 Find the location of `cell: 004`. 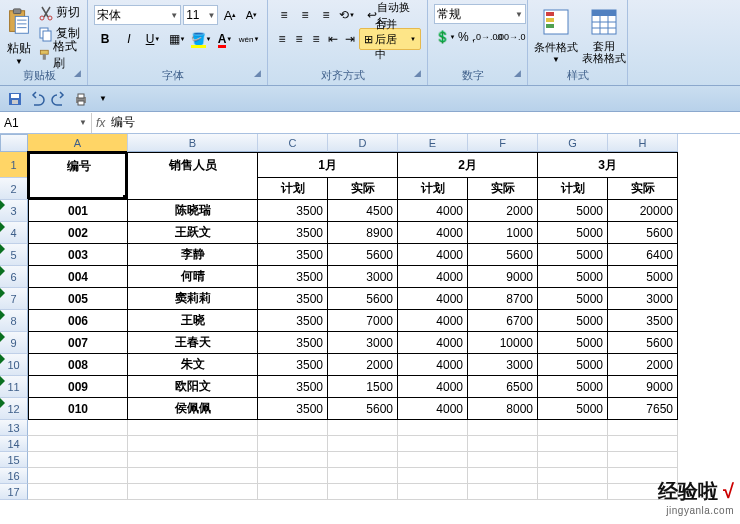

cell: 004 is located at coordinates (78, 277).